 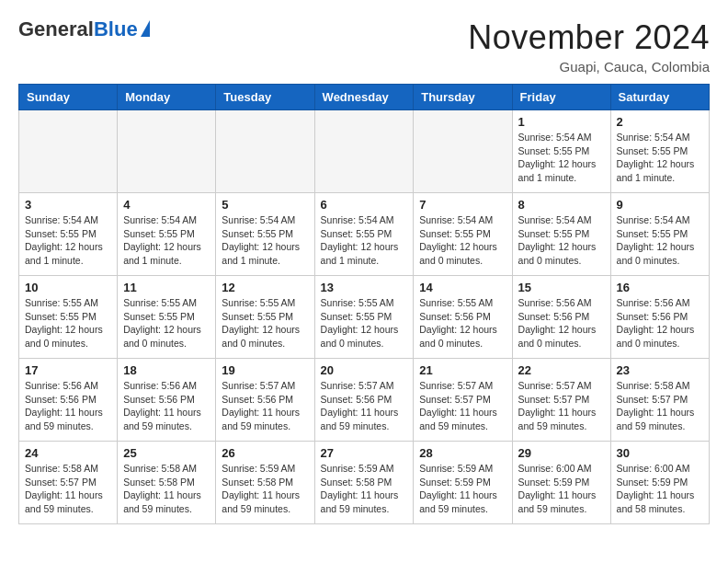 I want to click on calendar-cell: 24Sunrise: 5:58 AM Sunset: 5:57 PM Dayli…, so click(x=68, y=483).